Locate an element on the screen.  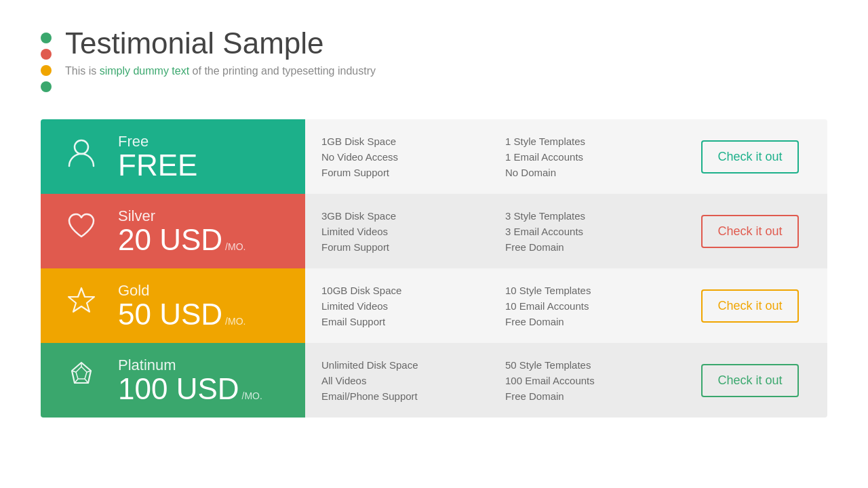
plan-price-amount: 50 USD is located at coordinates (170, 314).